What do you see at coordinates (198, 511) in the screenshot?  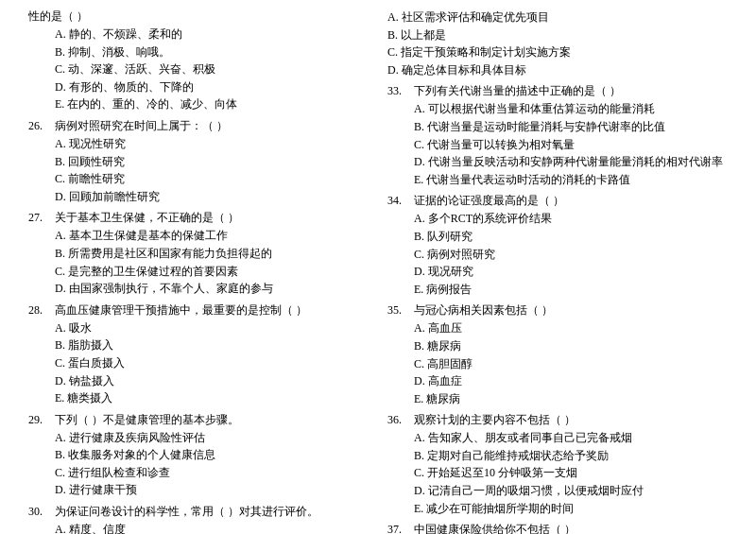 I see `question-30-title: 30. 为保证问卷设计的科学性，常用（ ）对其进行评价。` at bounding box center [198, 511].